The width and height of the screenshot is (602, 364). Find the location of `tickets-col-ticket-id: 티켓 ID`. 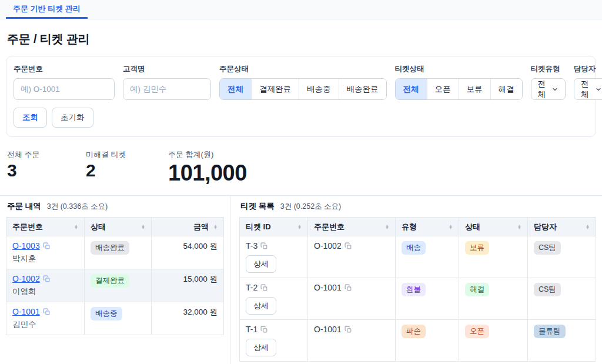

tickets-col-ticket-id: 티켓 ID is located at coordinates (274, 227).